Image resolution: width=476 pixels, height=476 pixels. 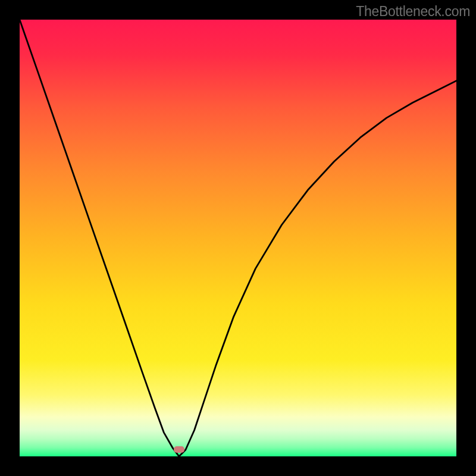 I want to click on watermark-text: TheBottleneck.com, so click(x=413, y=12).